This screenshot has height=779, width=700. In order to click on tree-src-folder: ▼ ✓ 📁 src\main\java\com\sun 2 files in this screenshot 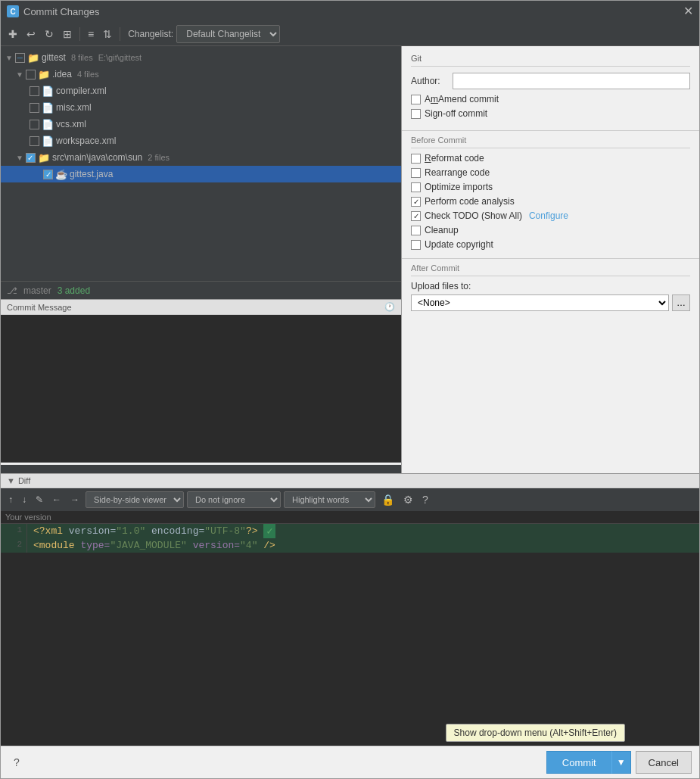, I will do `click(201, 157)`.